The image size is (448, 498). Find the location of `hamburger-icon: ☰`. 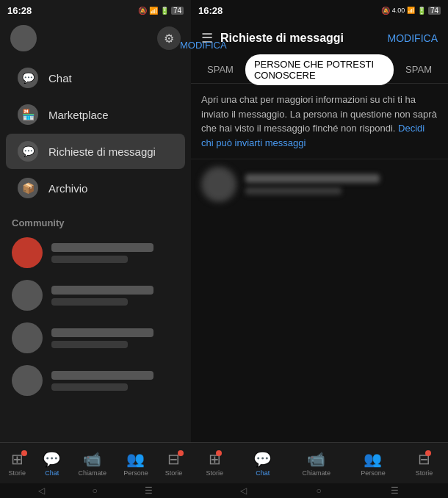

hamburger-icon: ☰ is located at coordinates (207, 38).